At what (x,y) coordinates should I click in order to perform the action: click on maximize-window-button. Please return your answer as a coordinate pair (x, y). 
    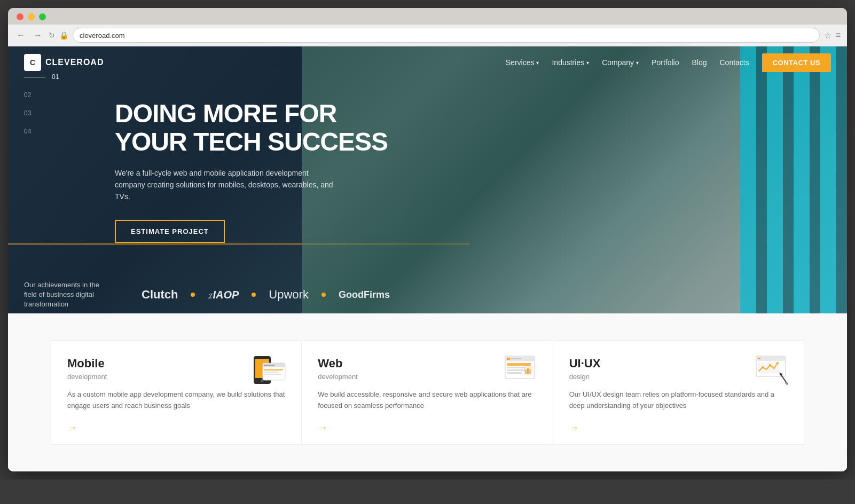
    Looking at the image, I should click on (43, 17).